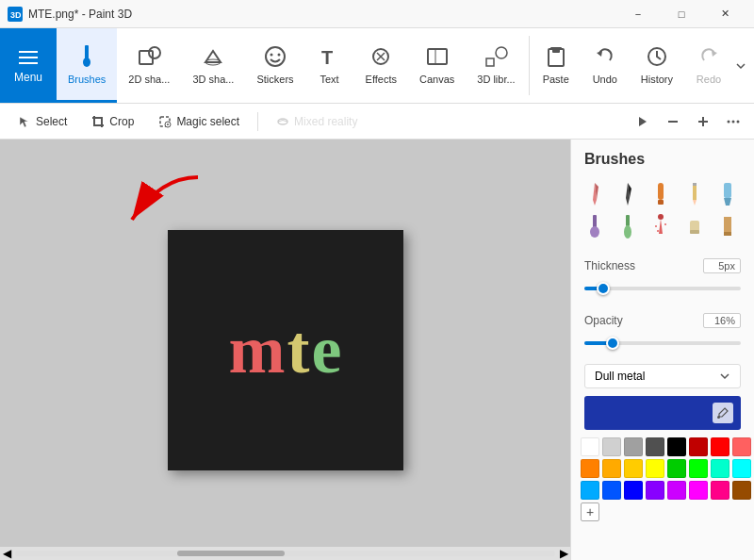 The image size is (754, 560). I want to click on highlighter-brush, so click(728, 194).